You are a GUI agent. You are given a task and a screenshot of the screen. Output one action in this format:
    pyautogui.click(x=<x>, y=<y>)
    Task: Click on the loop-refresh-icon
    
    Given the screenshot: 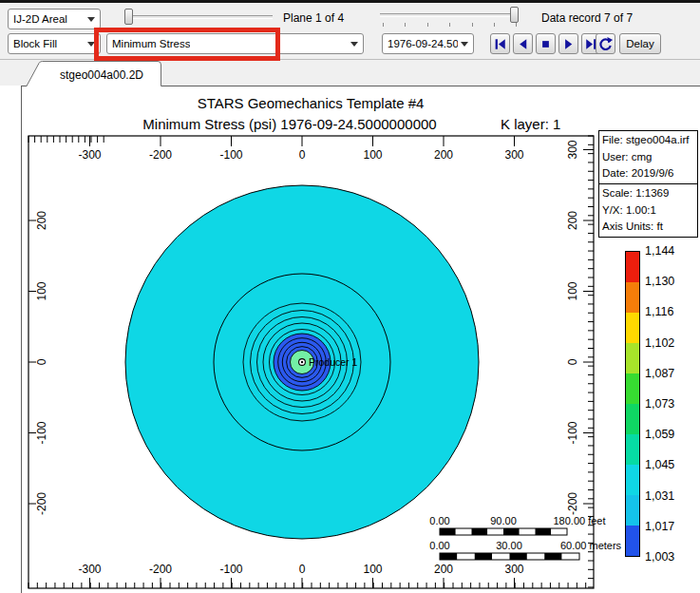 What is the action you would take?
    pyautogui.click(x=606, y=44)
    